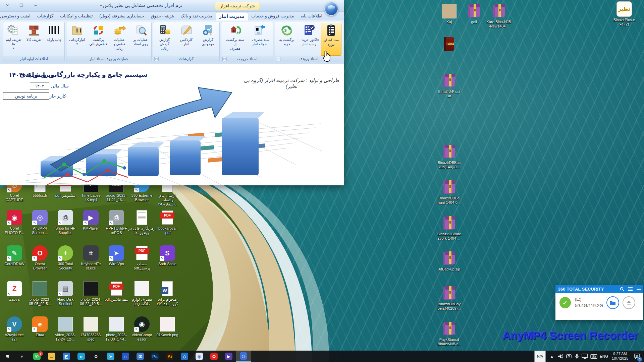 This screenshot has width=644, height=362. What do you see at coordinates (613, 303) in the screenshot?
I see `open-drive-button` at bounding box center [613, 303].